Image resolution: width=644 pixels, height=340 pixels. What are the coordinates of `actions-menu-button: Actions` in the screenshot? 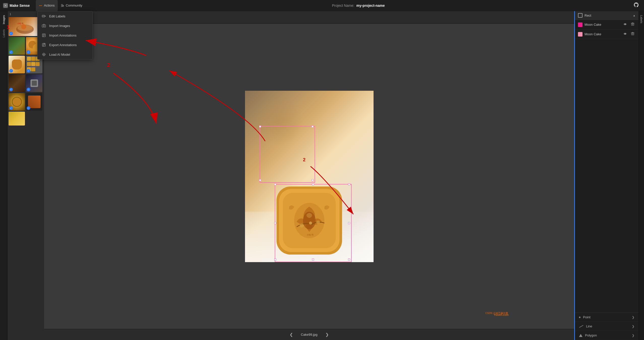 It's located at (47, 6).